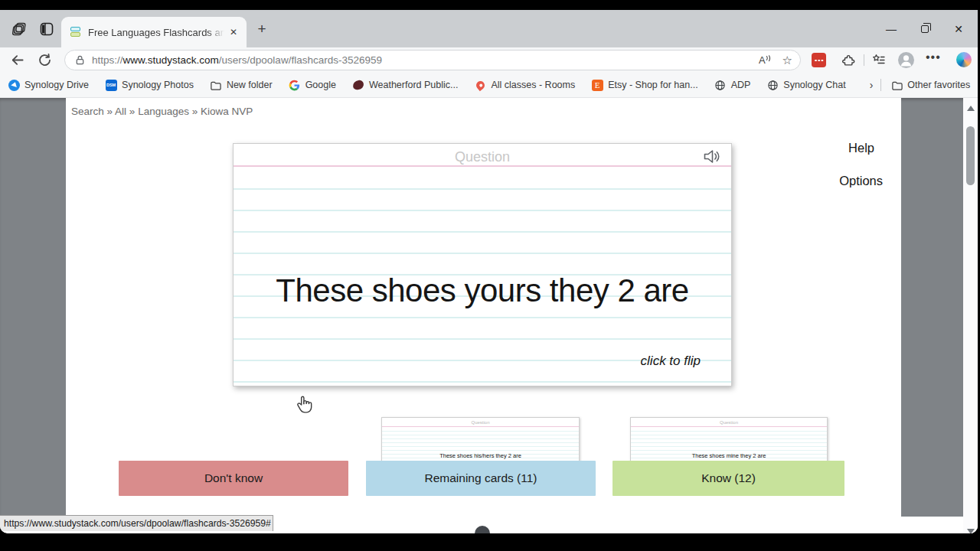 The image size is (980, 551). What do you see at coordinates (47, 29) in the screenshot?
I see `tab-actions-icon` at bounding box center [47, 29].